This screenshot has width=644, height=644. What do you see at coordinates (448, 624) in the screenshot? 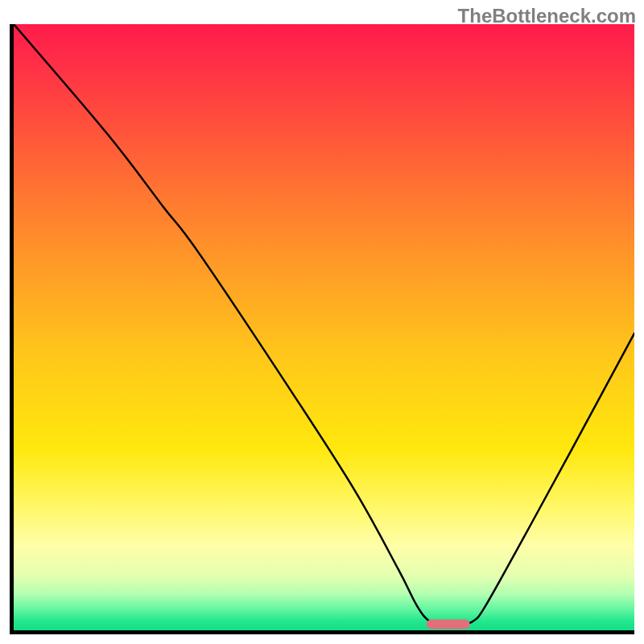
I see `optimal-range-marker` at bounding box center [448, 624].